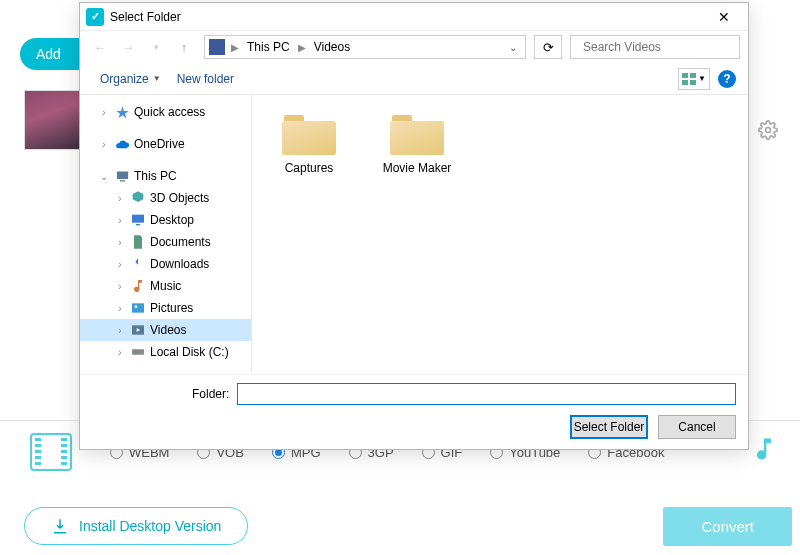 Image resolution: width=800 pixels, height=555 pixels. What do you see at coordinates (166, 330) in the screenshot?
I see `tree-item-videos: ›Videos` at bounding box center [166, 330].